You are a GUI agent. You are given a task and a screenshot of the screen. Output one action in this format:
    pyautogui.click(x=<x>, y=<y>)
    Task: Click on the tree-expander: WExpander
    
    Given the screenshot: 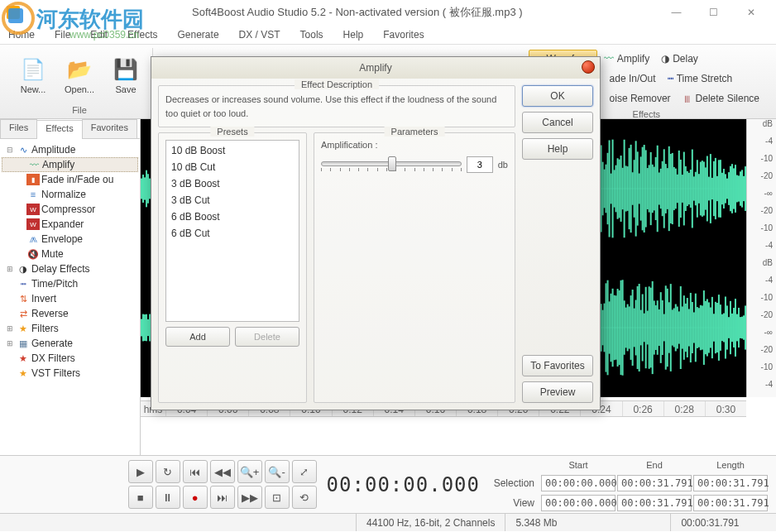 What is the action you would take?
    pyautogui.click(x=69, y=224)
    